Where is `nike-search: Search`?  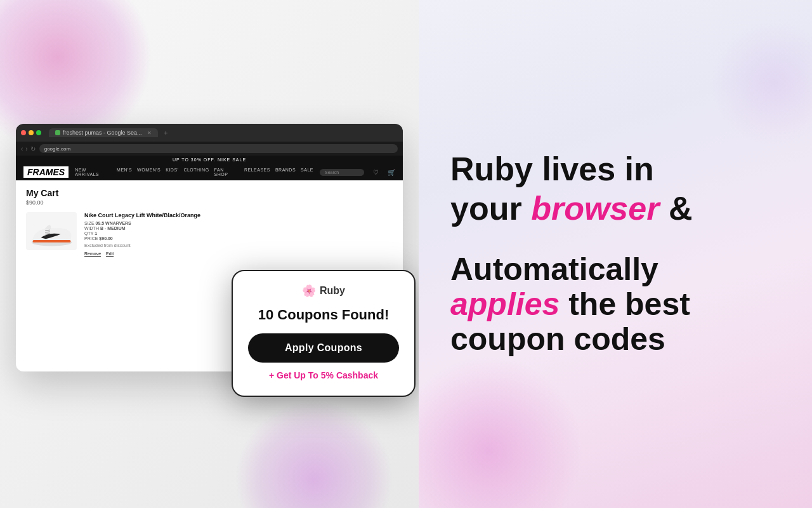 nike-search: Search is located at coordinates (342, 173).